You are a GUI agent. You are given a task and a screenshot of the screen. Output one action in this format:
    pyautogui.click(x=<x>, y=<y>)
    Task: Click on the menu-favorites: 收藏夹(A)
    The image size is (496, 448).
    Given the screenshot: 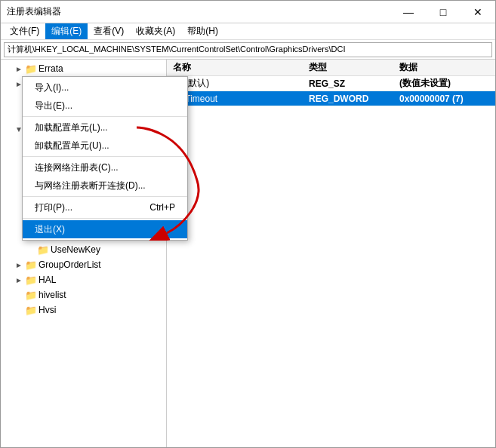 What is the action you would take?
    pyautogui.click(x=156, y=32)
    